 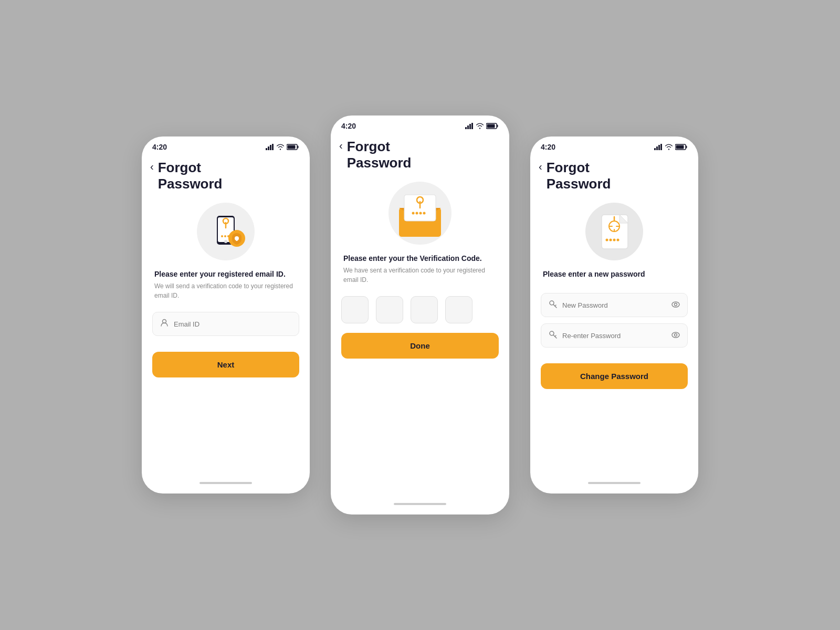 What do you see at coordinates (614, 376) in the screenshot?
I see `change-password-button: Change Password` at bounding box center [614, 376].